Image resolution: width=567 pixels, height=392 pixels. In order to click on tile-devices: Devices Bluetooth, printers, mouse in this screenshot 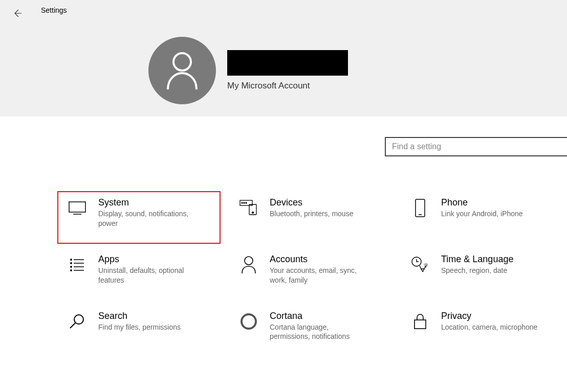, I will do `click(313, 213)`.